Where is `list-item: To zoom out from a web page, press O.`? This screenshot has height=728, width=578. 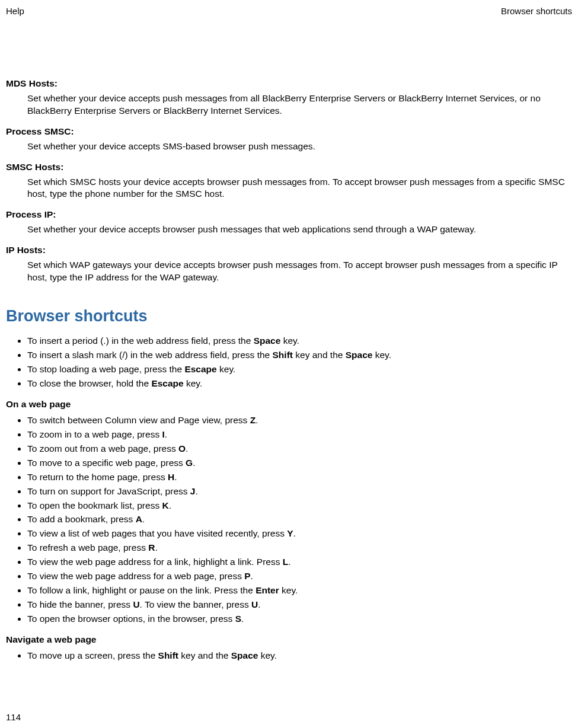 list-item: To zoom out from a web page, press O. is located at coordinates (300, 449).